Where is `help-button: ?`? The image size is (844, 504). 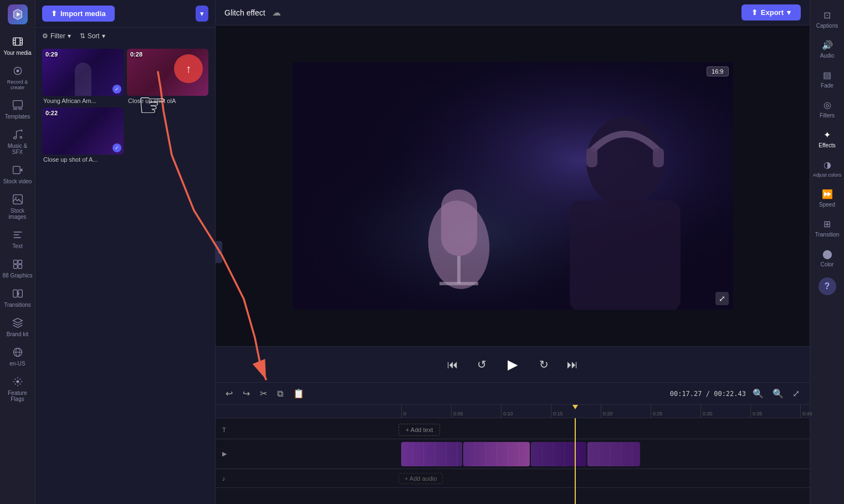 help-button: ? is located at coordinates (827, 286).